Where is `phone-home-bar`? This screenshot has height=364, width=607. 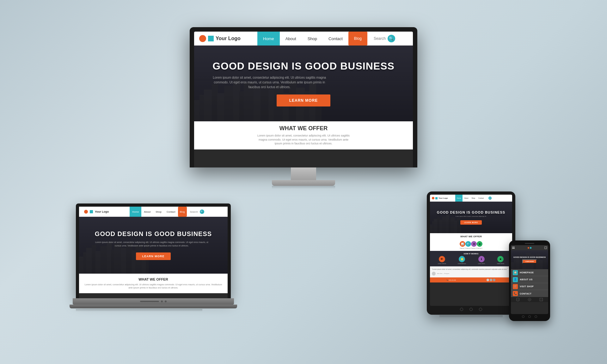
phone-home-bar is located at coordinates (530, 316).